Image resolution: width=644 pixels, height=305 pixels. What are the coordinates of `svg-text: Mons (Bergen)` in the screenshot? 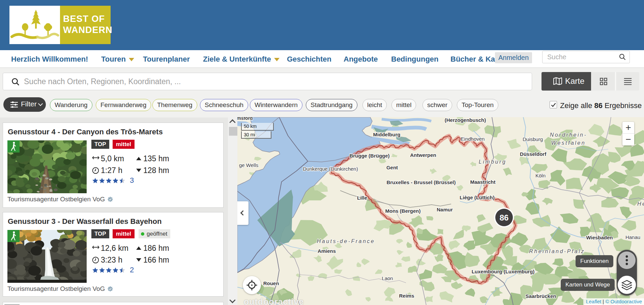 It's located at (403, 211).